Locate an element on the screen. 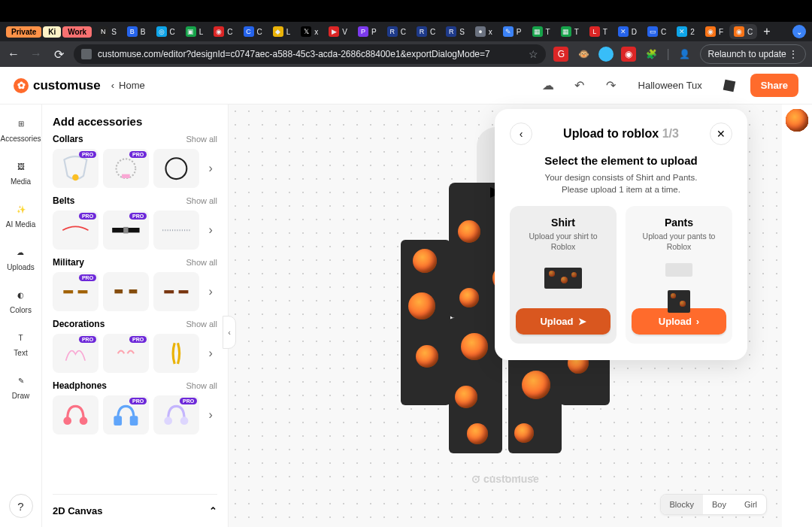 This screenshot has width=812, height=527. relaunch-button: Relaunch to update ⋮ is located at coordinates (753, 54).